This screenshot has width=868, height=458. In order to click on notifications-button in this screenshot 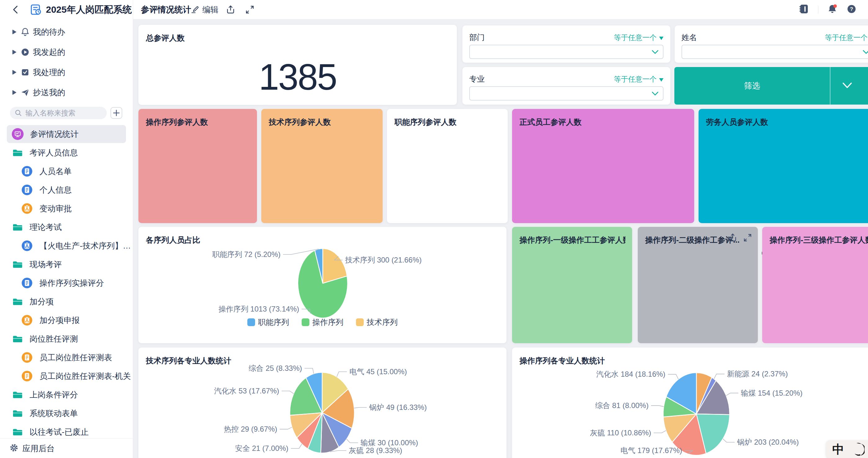, I will do `click(832, 9)`.